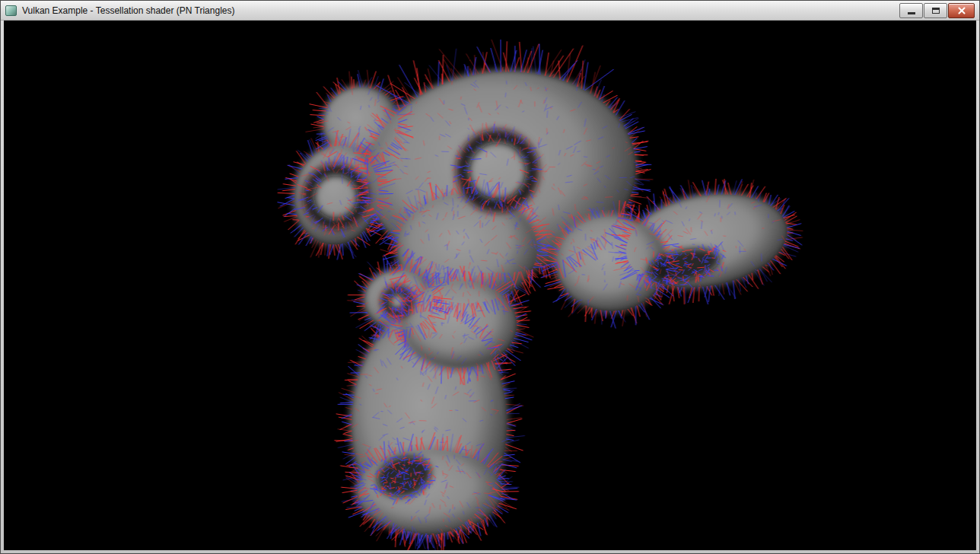  Describe the element at coordinates (936, 11) in the screenshot. I see `maximize-icon` at that location.